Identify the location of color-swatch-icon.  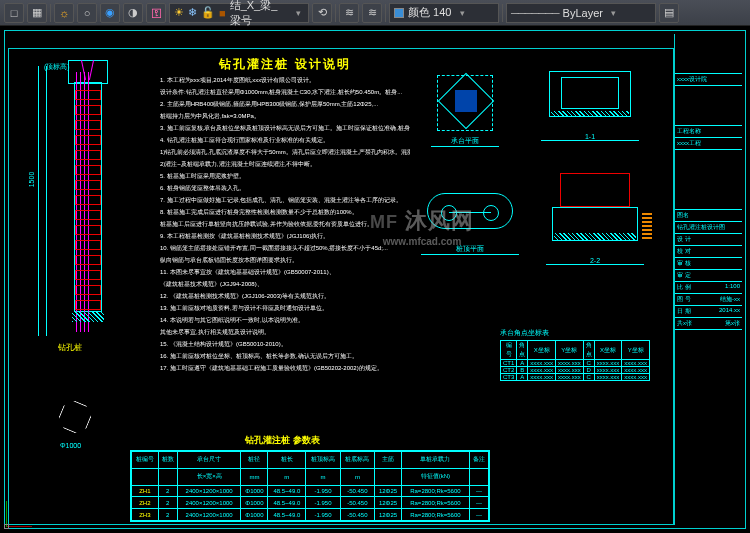
(399, 13).